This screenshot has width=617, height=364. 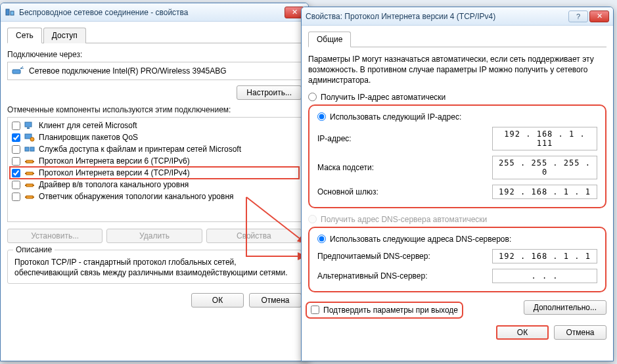 I want to click on component-label: Протокол Интернета версии 4 (TCP/IPv4), so click(x=114, y=173).